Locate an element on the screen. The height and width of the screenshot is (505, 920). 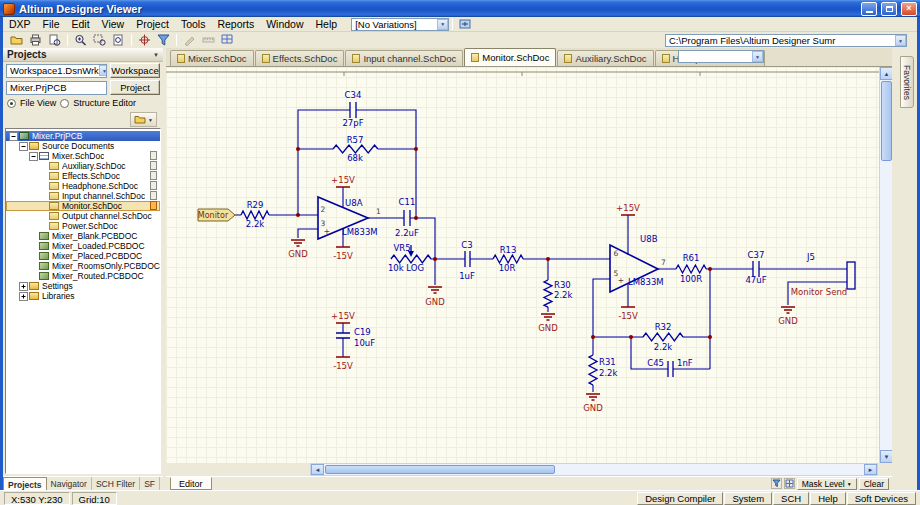
menu-tools: Tools is located at coordinates (194, 24).